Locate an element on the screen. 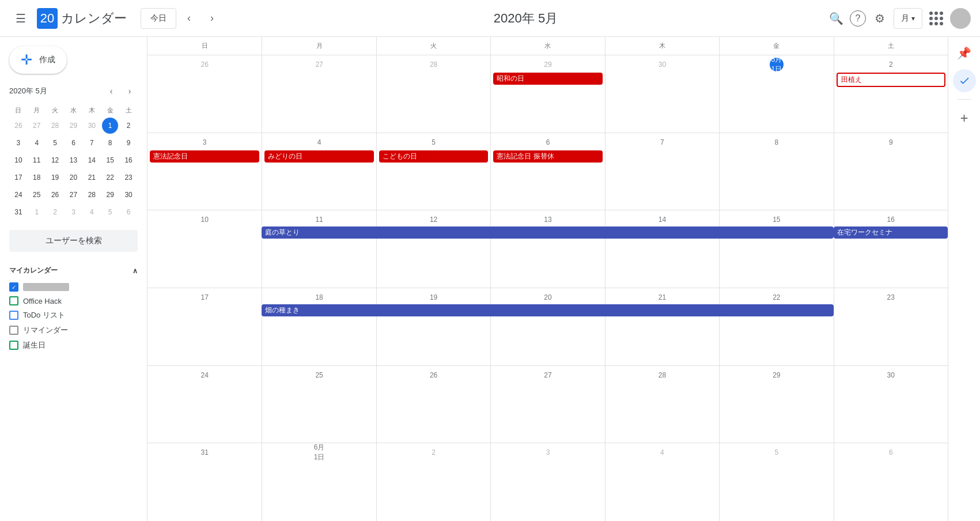  mini-day: 12 is located at coordinates (55, 160).